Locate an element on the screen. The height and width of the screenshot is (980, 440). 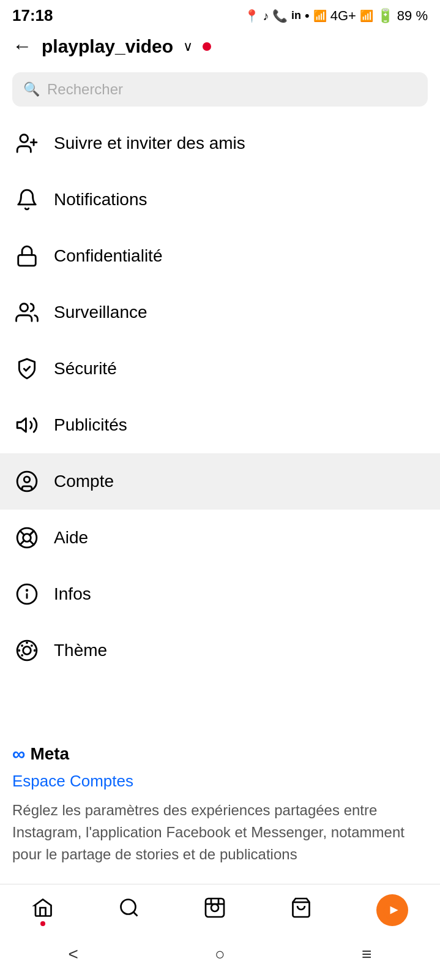
menu-item-securite: Sécurité is located at coordinates (220, 369).